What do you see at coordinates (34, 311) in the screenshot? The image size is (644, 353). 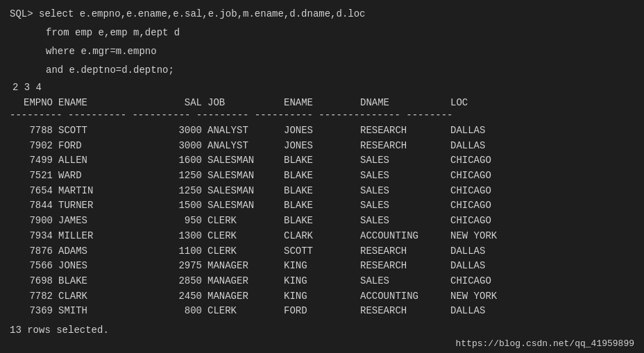 I see `cell-empno: 7369` at bounding box center [34, 311].